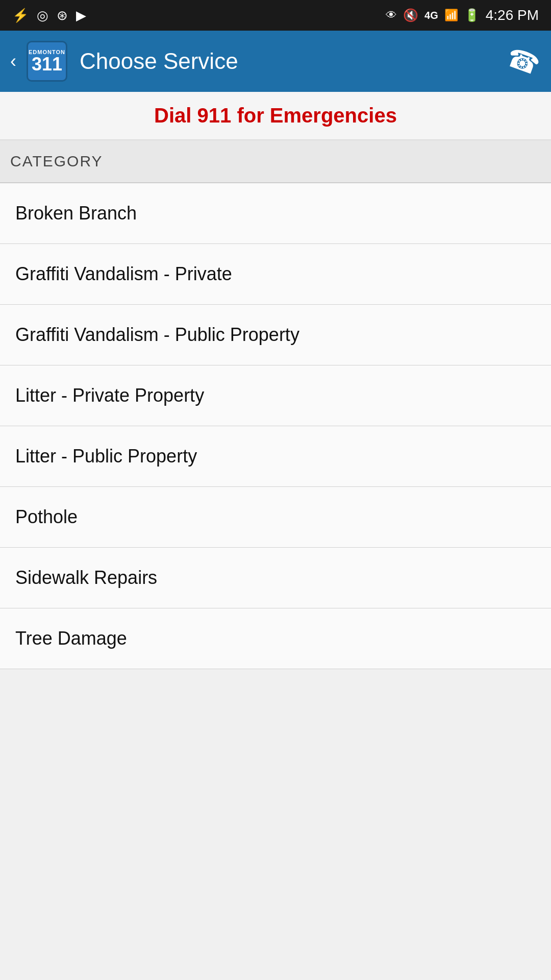 This screenshot has height=980, width=551. I want to click on page-title: Choose Service, so click(159, 61).